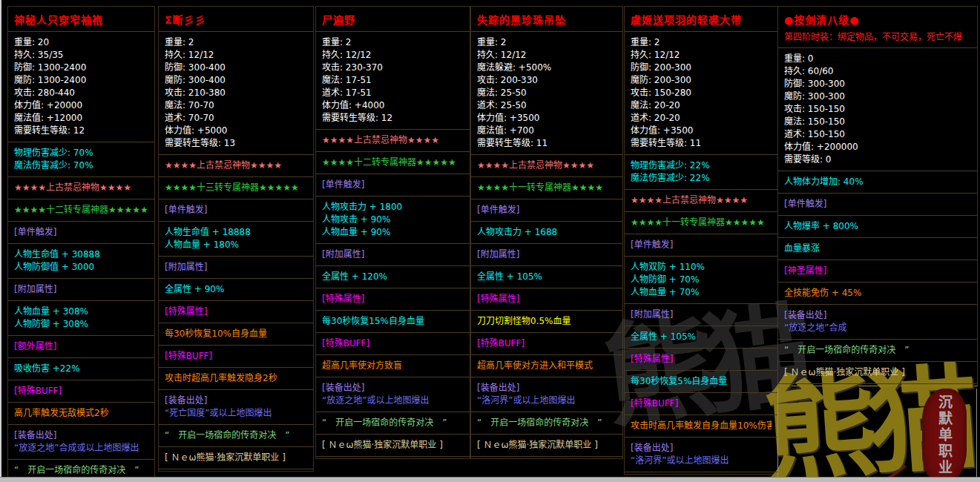 This screenshot has height=482, width=980. I want to click on tooltip-section: 全属性 + 120%, so click(393, 277).